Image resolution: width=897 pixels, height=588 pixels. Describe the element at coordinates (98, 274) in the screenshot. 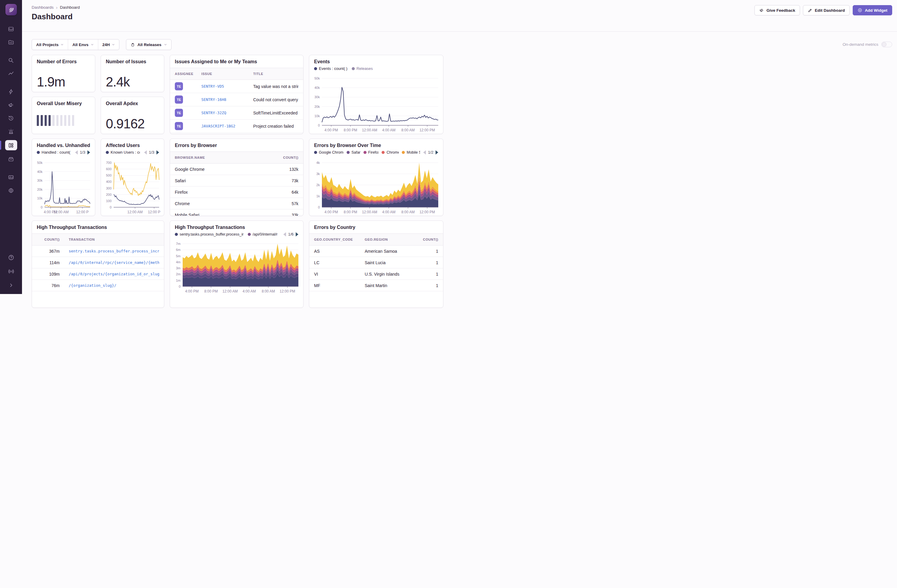

I see `table-row: 109m/api/0/projects/{organization_id_or_…` at that location.